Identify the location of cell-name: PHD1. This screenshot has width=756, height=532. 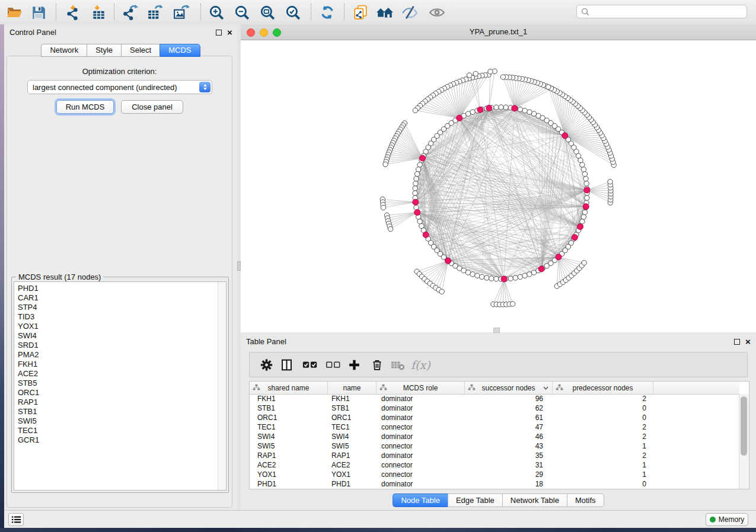
(352, 484).